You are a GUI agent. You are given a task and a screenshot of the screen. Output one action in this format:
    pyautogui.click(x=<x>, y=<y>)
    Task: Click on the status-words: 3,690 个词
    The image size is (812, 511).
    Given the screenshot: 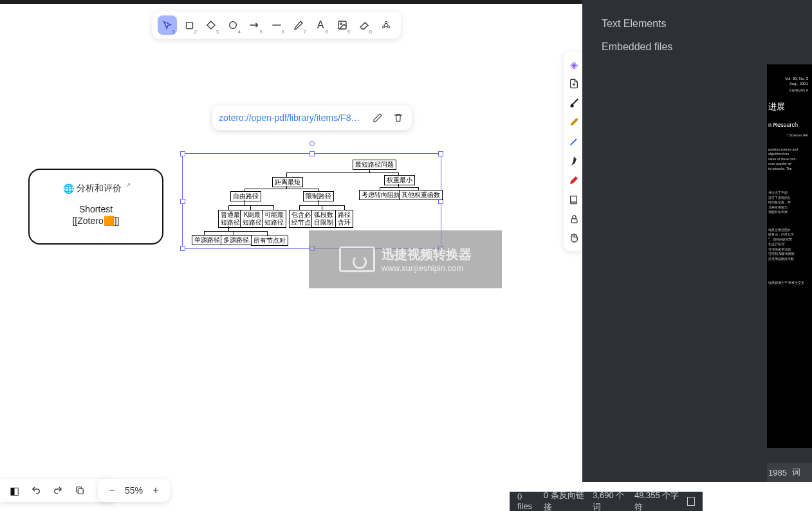 What is the action you would take?
    pyautogui.click(x=610, y=501)
    